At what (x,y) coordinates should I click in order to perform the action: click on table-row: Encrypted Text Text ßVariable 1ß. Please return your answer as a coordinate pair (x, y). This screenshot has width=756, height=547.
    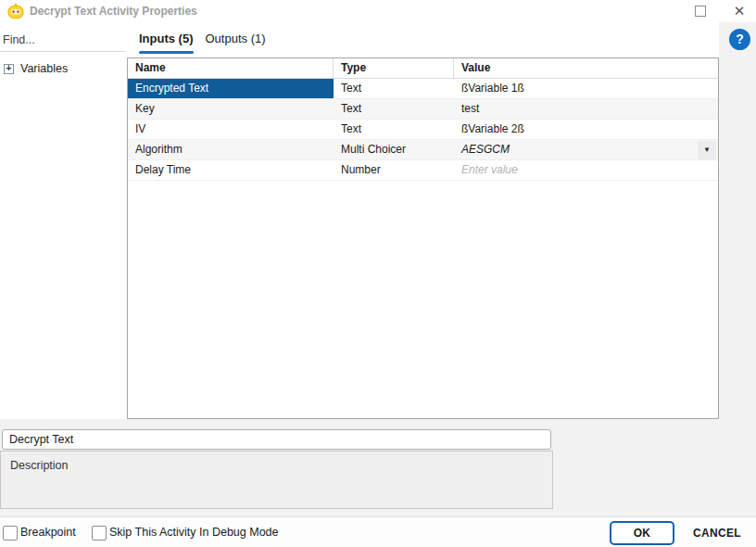
    Looking at the image, I should click on (422, 89).